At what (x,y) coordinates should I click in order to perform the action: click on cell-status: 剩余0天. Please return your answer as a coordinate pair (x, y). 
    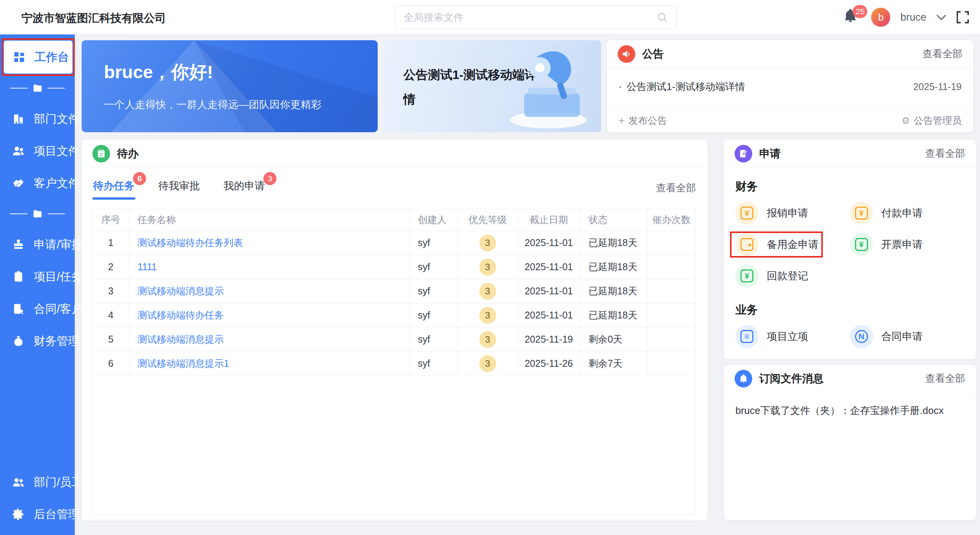
    Looking at the image, I should click on (613, 340).